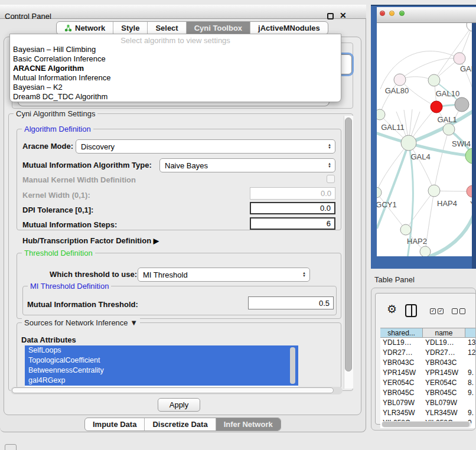 This screenshot has height=450, width=476. I want to click on table-row: YBR043CYBR043C, so click(428, 363).